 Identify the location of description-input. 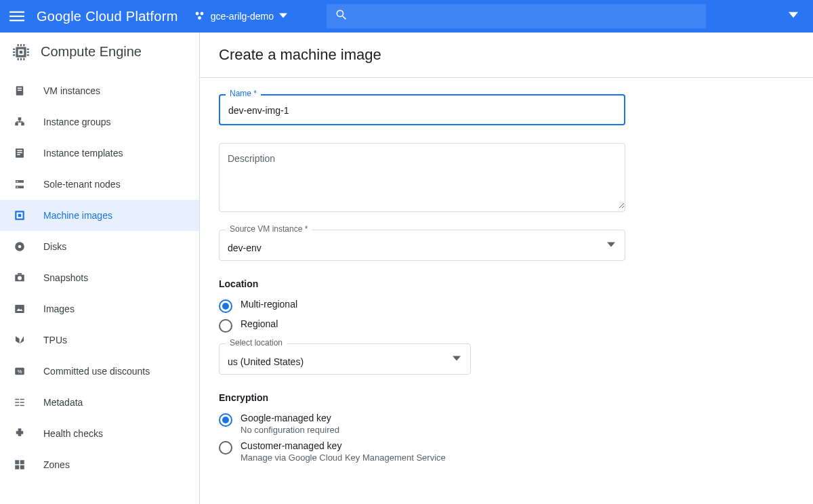
(422, 176).